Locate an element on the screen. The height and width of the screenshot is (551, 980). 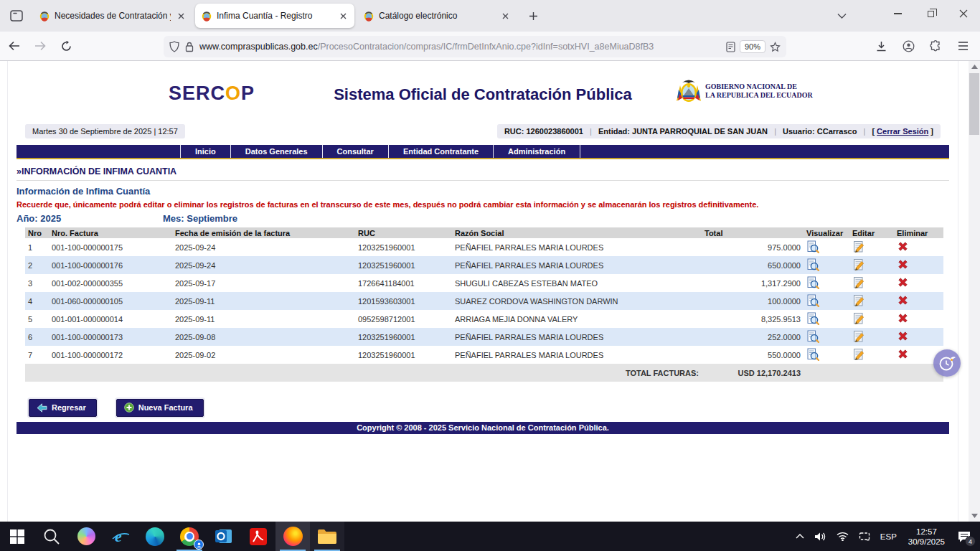
cell-ruc: 0952598712001 is located at coordinates (403, 319).